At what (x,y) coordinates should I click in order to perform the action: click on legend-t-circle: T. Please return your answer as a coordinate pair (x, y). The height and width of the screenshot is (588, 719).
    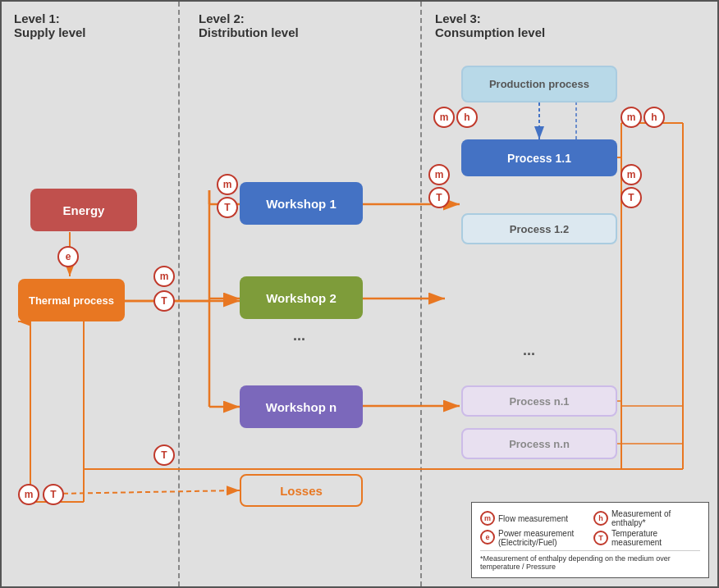
    Looking at the image, I should click on (601, 538).